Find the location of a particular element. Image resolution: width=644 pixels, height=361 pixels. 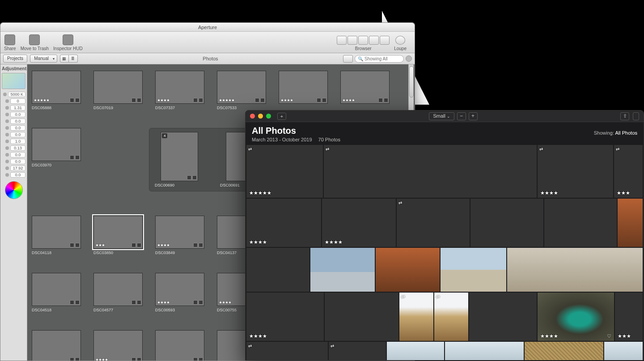

browser-faces-button is located at coordinates (374, 40).